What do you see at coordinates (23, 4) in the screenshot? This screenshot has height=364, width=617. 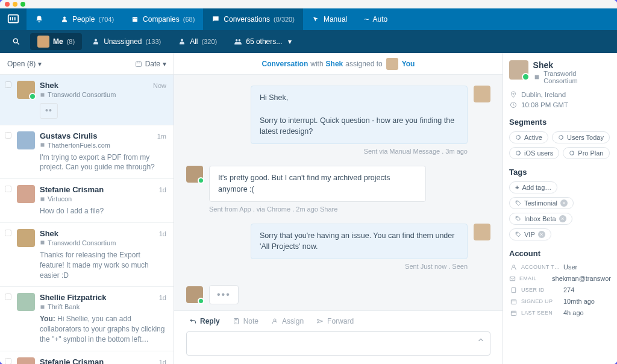 I see `maximize-window-dot` at bounding box center [23, 4].